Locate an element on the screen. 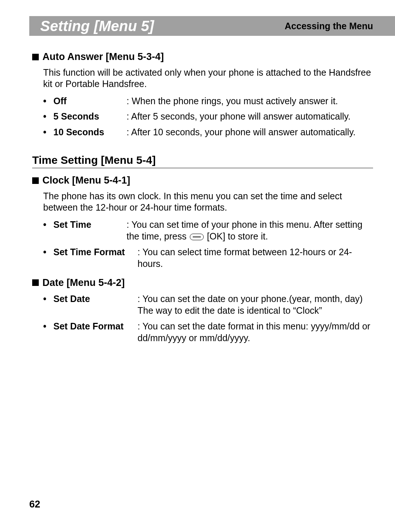  ok-button-icon is located at coordinates (197, 237).